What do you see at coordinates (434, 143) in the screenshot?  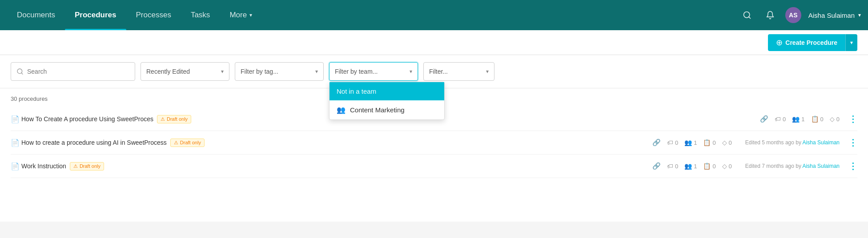 I see `table-row: 📄 How to create a procedure using AI in …` at bounding box center [434, 143].